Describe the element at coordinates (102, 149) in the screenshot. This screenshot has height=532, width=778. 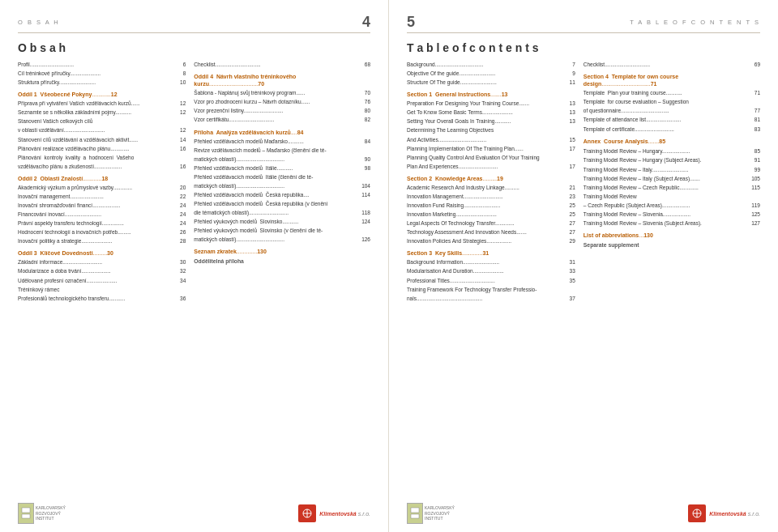
I see `list-item: Plánování realizace vzdělávacího plánu..…` at that location.